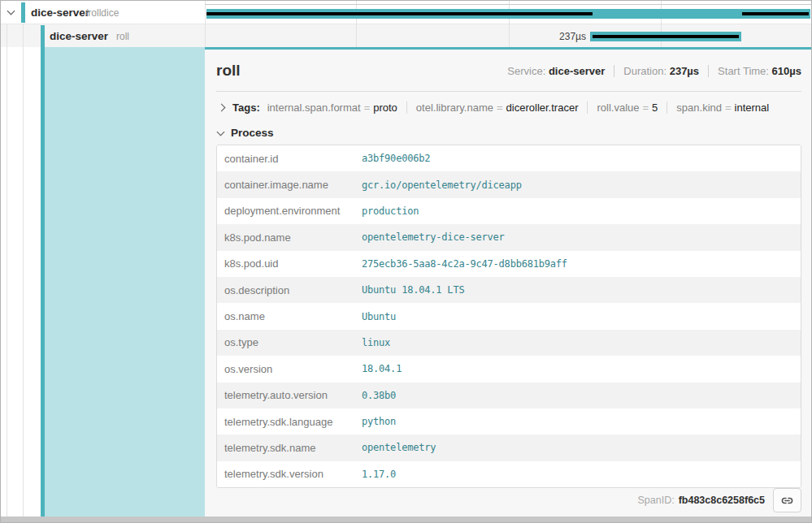 The width and height of the screenshot is (812, 523). Describe the element at coordinates (556, 71) in the screenshot. I see `service-stat: Service: dice-server` at that location.